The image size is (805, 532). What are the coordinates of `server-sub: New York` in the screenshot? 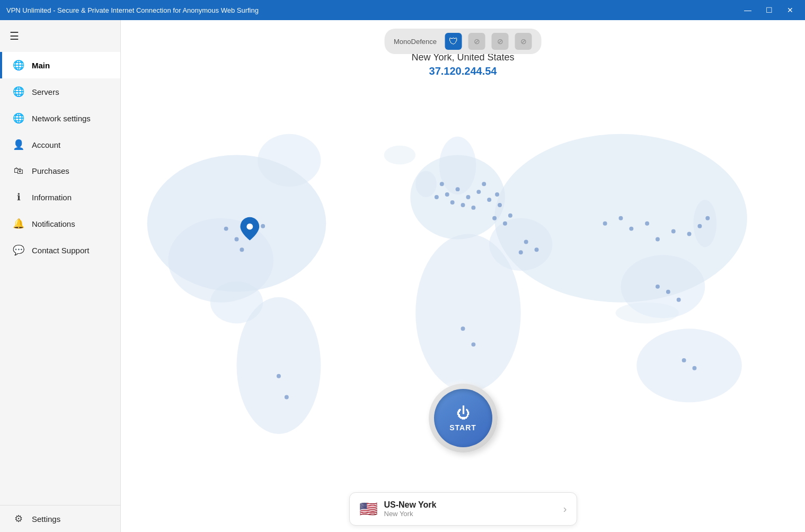 It's located at (471, 514).